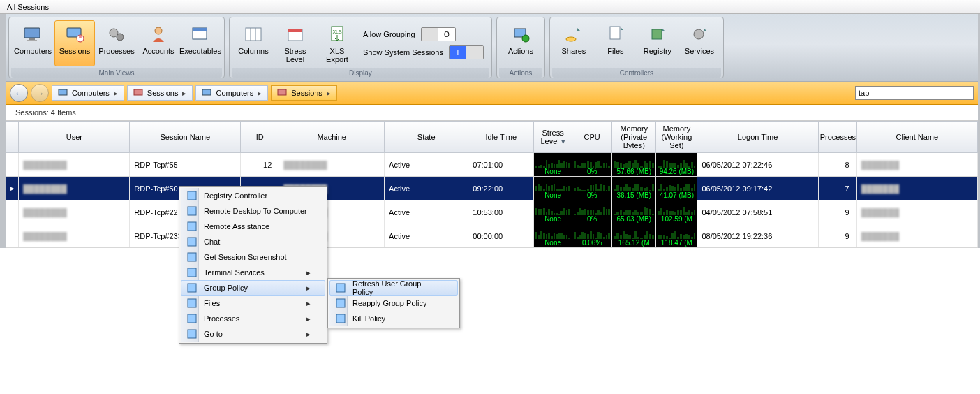 This screenshot has width=980, height=394. Describe the element at coordinates (521, 51) in the screenshot. I see `actions-button-label: Actions` at that location.